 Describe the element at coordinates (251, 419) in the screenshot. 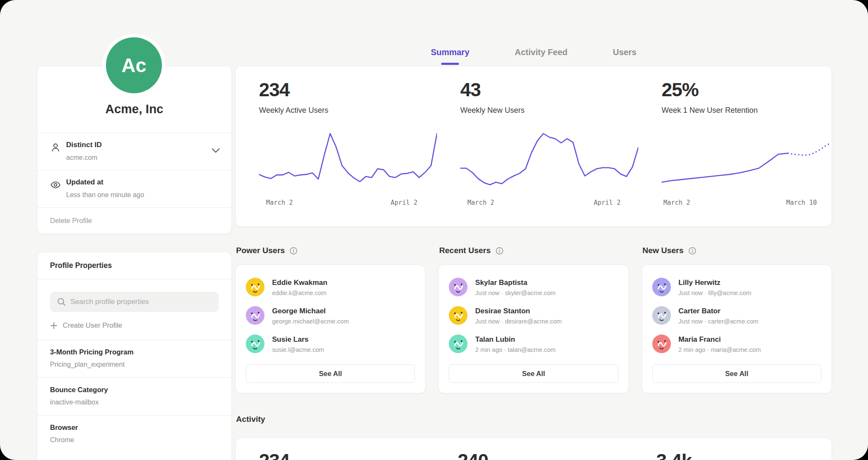

I see `activity-title: Activity` at that location.